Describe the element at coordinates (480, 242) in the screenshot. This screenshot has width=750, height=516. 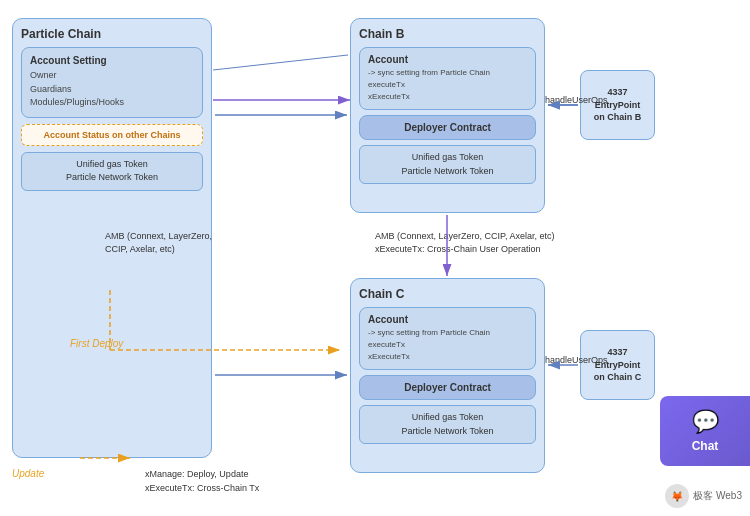
I see `label-amb2: AMB (Connext, LayerZero, CCIP, Axelar, e…` at that location.